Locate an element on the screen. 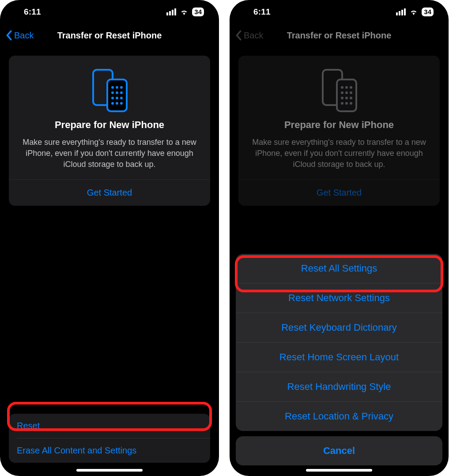 This screenshot has height=476, width=449. reset-home-screen-layout-button: Reset Home Screen Layout is located at coordinates (339, 357).